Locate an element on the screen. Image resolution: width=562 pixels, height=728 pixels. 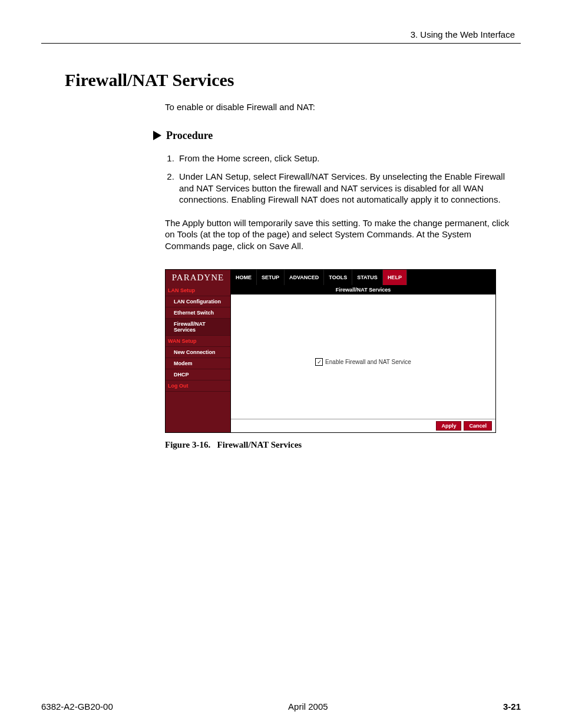
apply-button: Apply is located at coordinates (449, 426).